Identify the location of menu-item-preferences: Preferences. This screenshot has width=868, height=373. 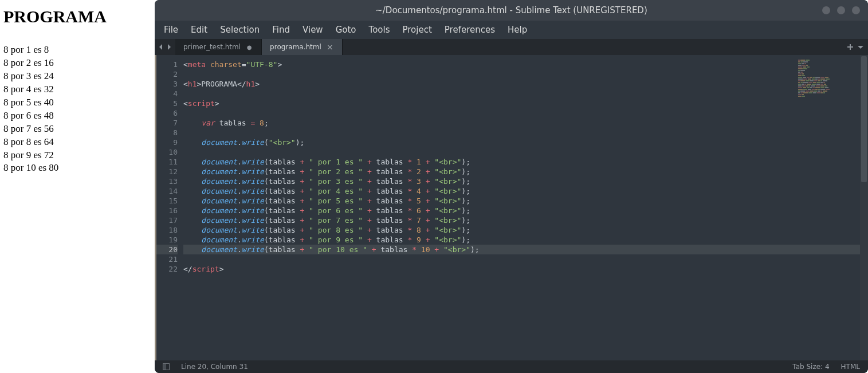
(470, 30).